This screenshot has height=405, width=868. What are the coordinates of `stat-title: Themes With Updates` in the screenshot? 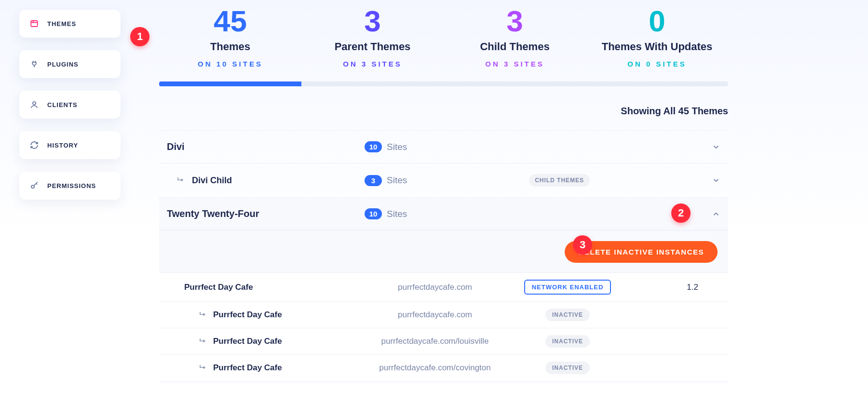 It's located at (657, 47).